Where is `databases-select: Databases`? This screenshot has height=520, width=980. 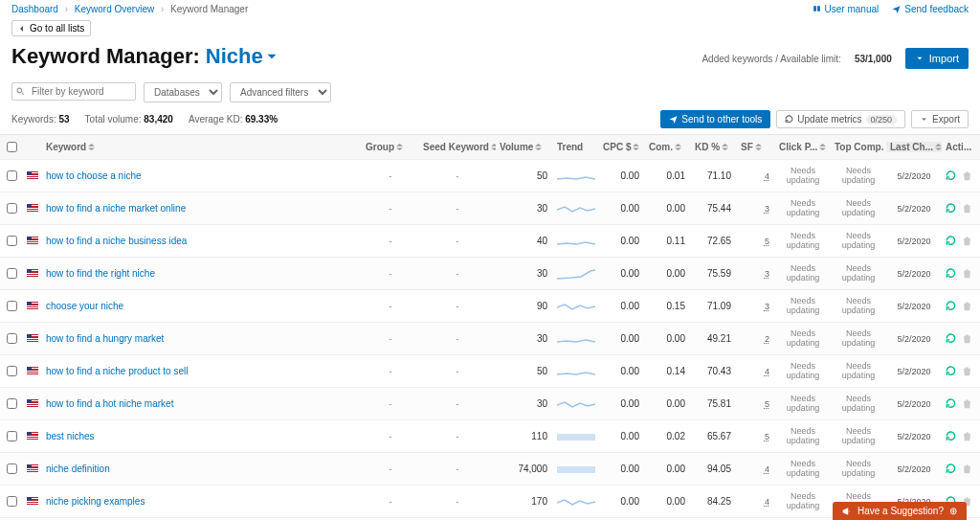
databases-select: Databases is located at coordinates (183, 92).